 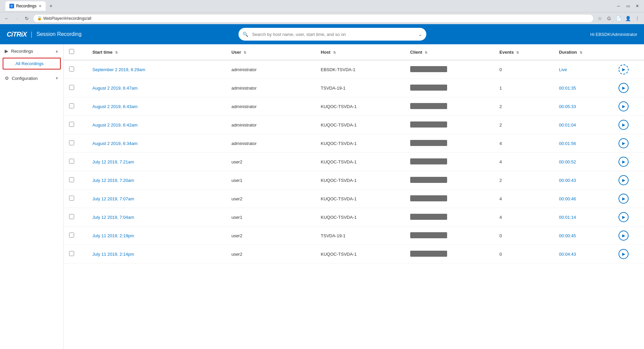 I want to click on start-time-link-10: July 11 2019, 2:14pm, so click(x=113, y=254).